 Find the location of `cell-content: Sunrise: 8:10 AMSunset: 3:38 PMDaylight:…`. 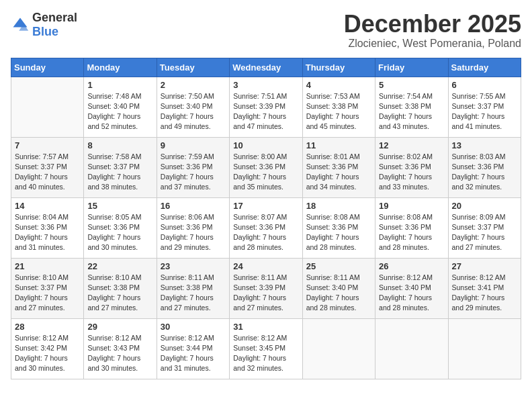

cell-content: Sunrise: 8:10 AMSunset: 3:38 PMDaylight:… is located at coordinates (120, 293).